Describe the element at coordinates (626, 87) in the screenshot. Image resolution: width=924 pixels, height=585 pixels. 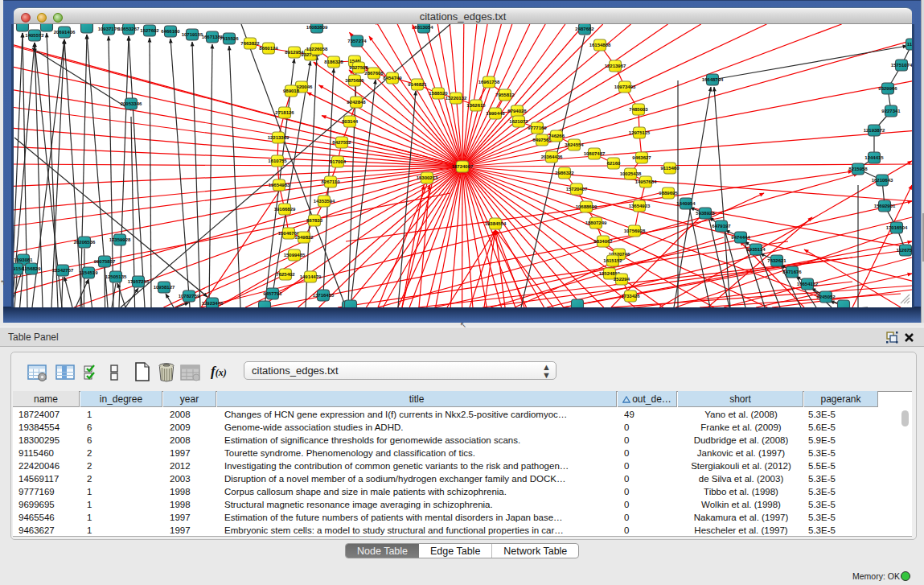
I see `svg-text: 10973493` at that location.